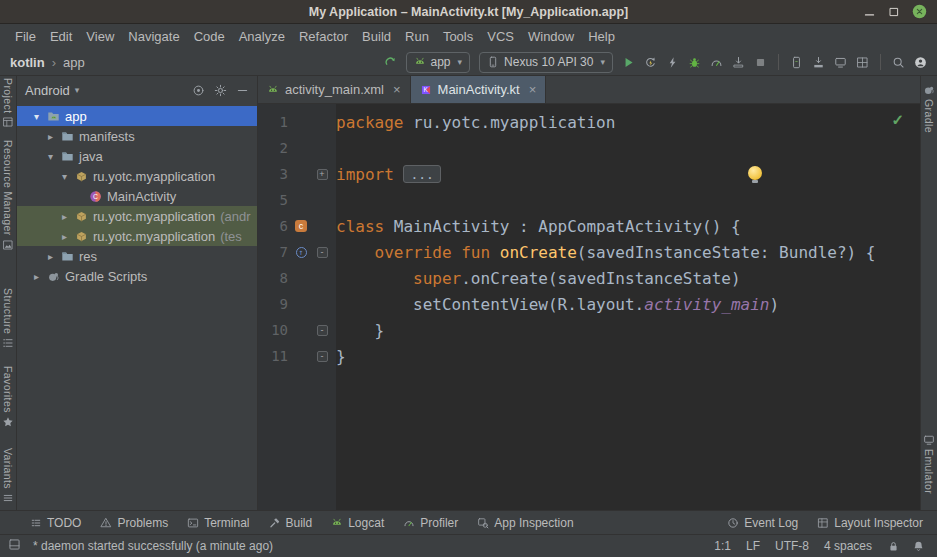  Describe the element at coordinates (796, 62) in the screenshot. I see `device-manager-icon` at that location.